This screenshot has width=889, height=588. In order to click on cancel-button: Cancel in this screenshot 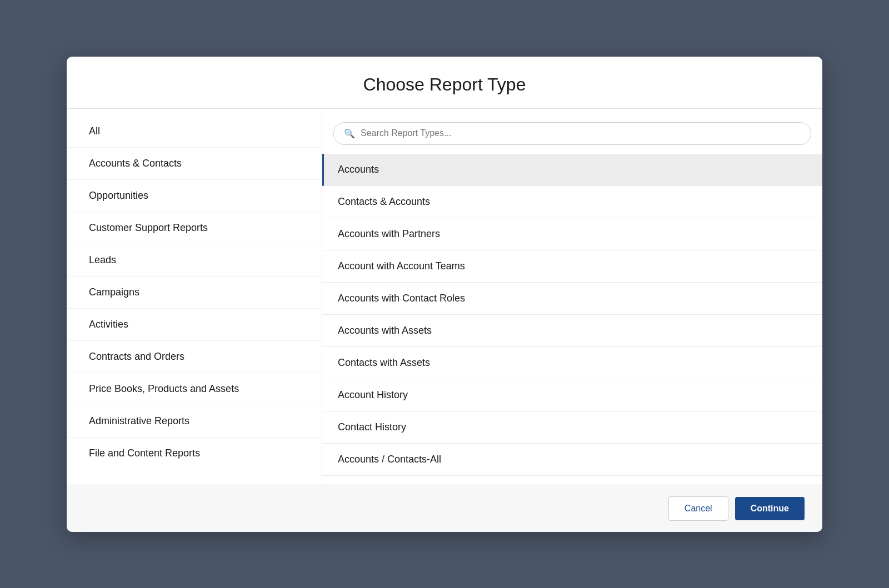, I will do `click(698, 509)`.